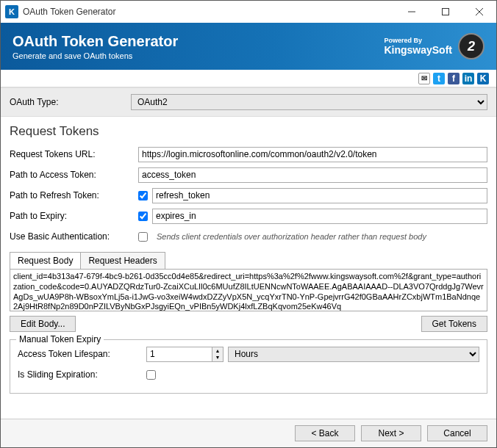 The height and width of the screenshot is (448, 497). What do you see at coordinates (74, 154) in the screenshot?
I see `request-url-label: Request Tokens URL:` at bounding box center [74, 154].